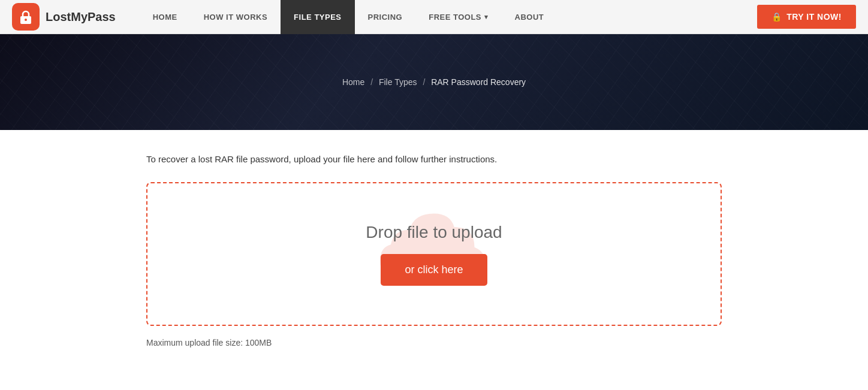 The height and width of the screenshot is (390, 868). I want to click on breadcrumb-home-link: Home, so click(354, 82).